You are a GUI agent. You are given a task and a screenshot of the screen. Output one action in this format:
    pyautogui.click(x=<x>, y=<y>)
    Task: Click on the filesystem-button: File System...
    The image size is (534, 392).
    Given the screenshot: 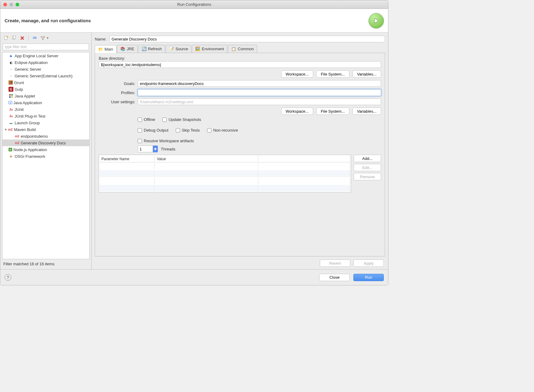 What is the action you would take?
    pyautogui.click(x=333, y=74)
    